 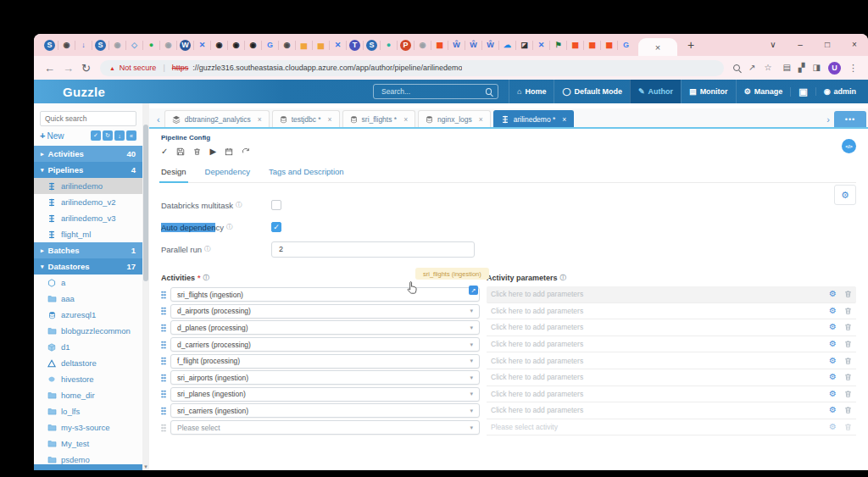 I want to click on pinned-tab-sphere-icon: ●, so click(x=388, y=46).